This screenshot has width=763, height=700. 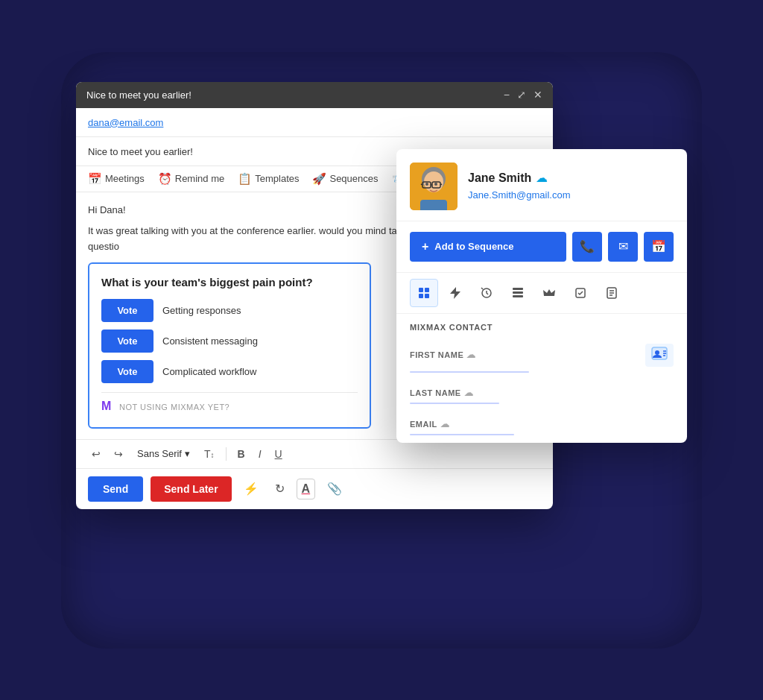 What do you see at coordinates (423, 424) in the screenshot?
I see `email-label-text: EMAIL` at bounding box center [423, 424].